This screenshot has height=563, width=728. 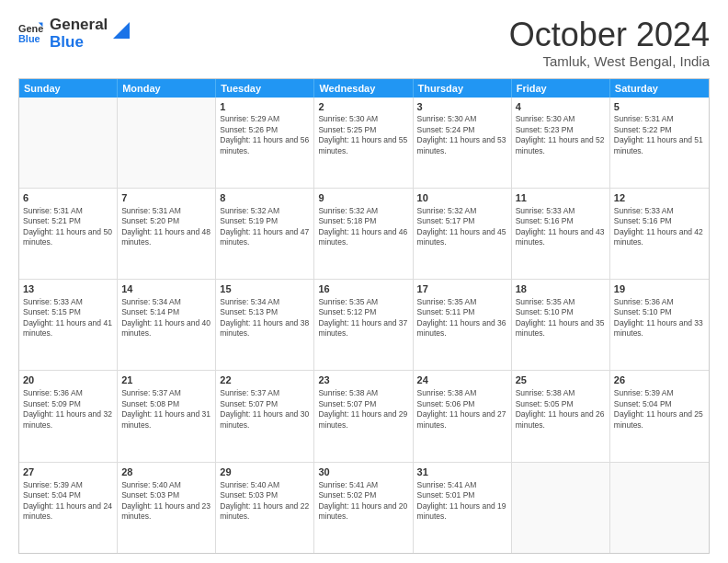 I want to click on day-number: 27, so click(x=68, y=473).